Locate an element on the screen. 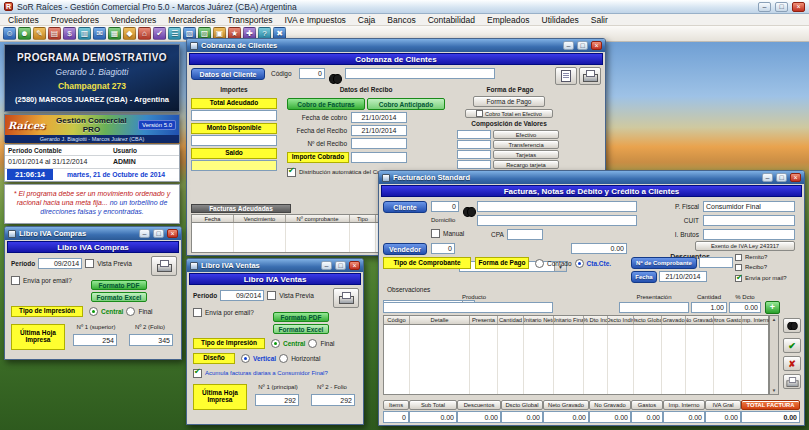 The image size is (809, 430). domicilio-field is located at coordinates (557, 220).